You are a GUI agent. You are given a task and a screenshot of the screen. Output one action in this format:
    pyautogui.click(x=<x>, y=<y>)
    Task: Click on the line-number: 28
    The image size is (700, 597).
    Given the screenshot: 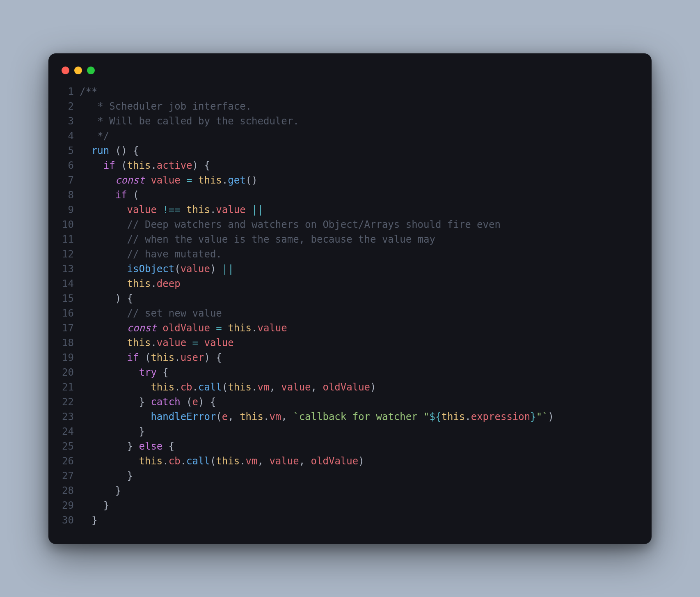 What is the action you would take?
    pyautogui.click(x=67, y=491)
    